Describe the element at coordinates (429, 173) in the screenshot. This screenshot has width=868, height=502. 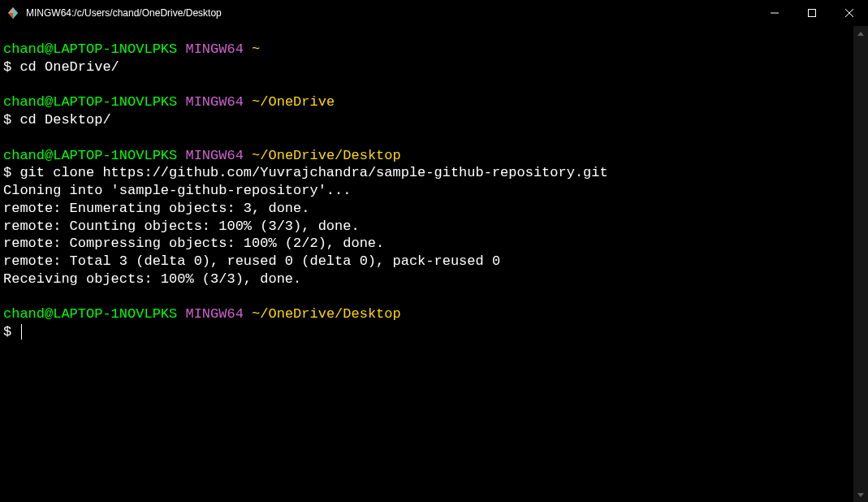
I see `command-line: $ git clone https://github.com/Yuvrajcha…` at that location.